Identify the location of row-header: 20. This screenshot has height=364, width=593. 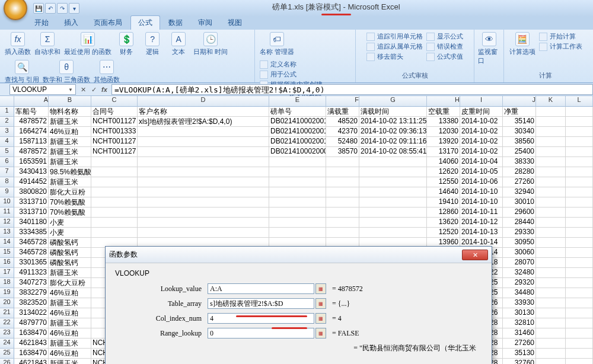
(7, 304).